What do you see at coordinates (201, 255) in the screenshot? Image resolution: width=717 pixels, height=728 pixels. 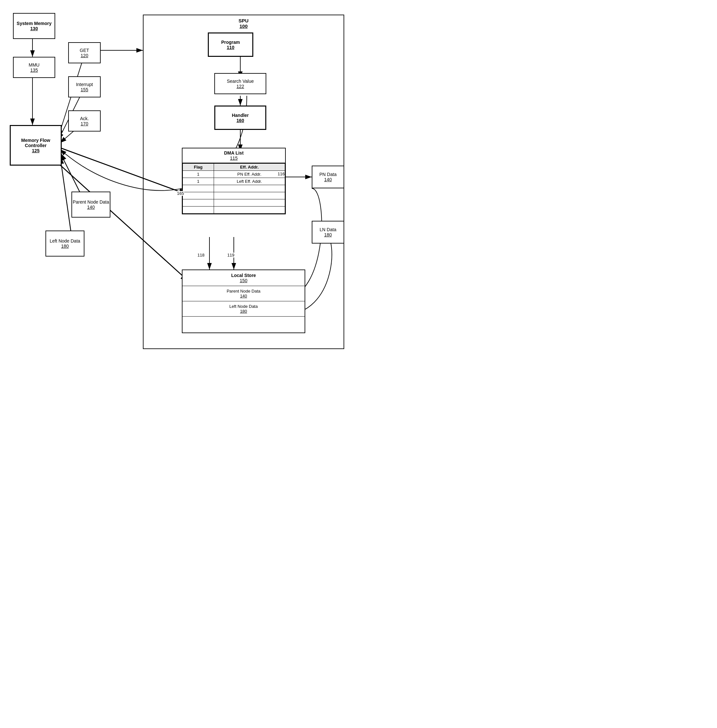 I see `label-118: 118` at bounding box center [201, 255].